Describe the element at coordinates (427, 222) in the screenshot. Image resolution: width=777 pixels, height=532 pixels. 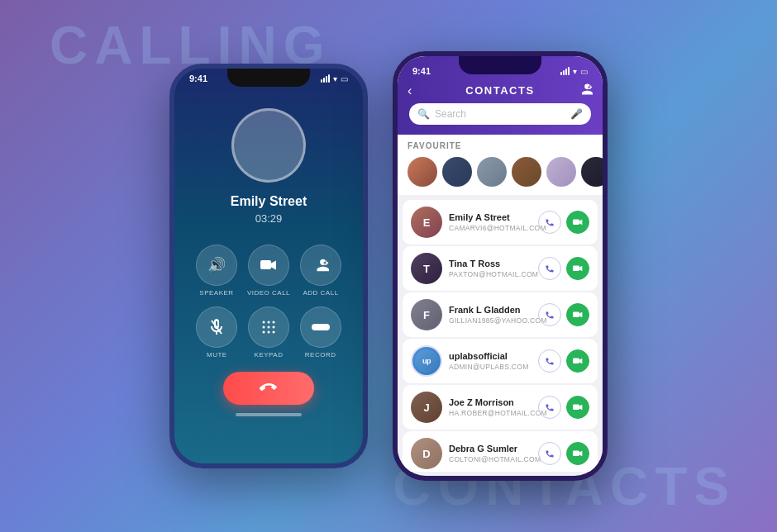
I see `contact-avatar-1: E` at that location.